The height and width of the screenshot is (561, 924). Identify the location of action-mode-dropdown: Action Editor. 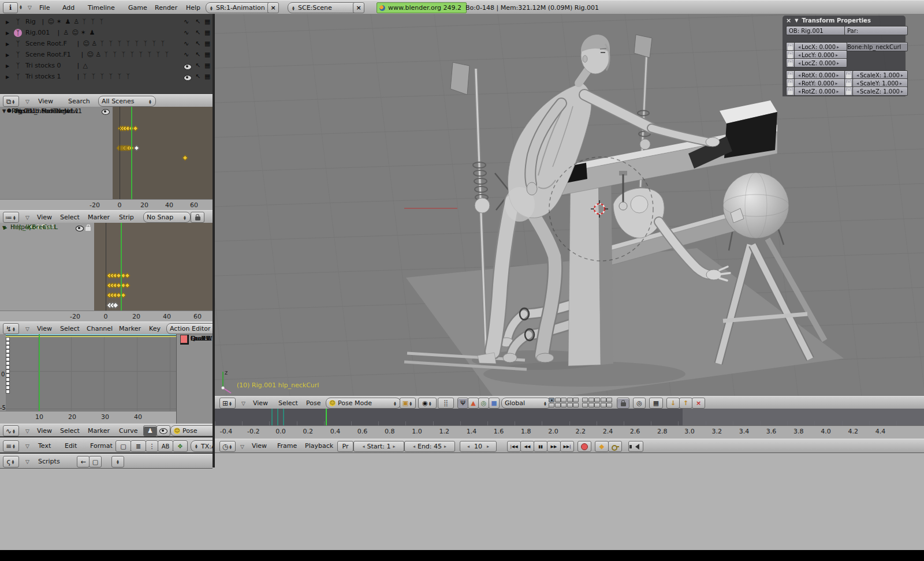
(189, 329).